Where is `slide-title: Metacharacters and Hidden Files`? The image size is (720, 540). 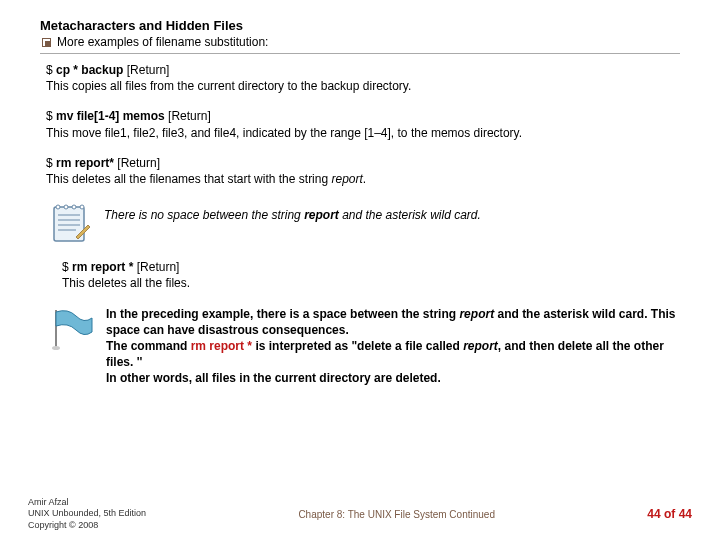 slide-title: Metacharacters and Hidden Files is located at coordinates (360, 26).